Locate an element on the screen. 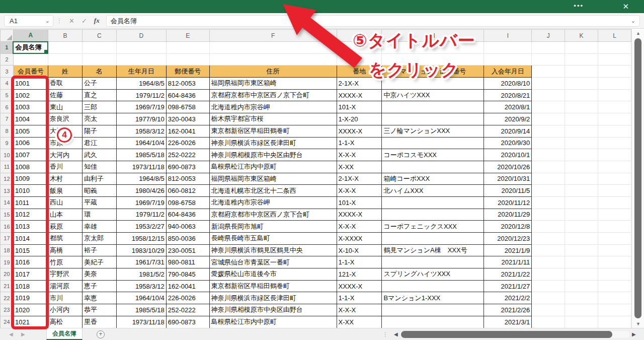 This screenshot has width=644, height=340. table-cell: 美紀子 is located at coordinates (99, 262).